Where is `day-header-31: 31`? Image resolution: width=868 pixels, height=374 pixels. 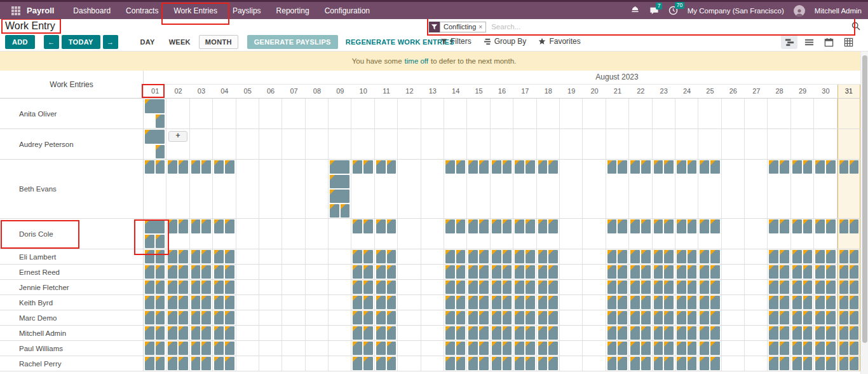
day-header-31: 31 is located at coordinates (849, 92).